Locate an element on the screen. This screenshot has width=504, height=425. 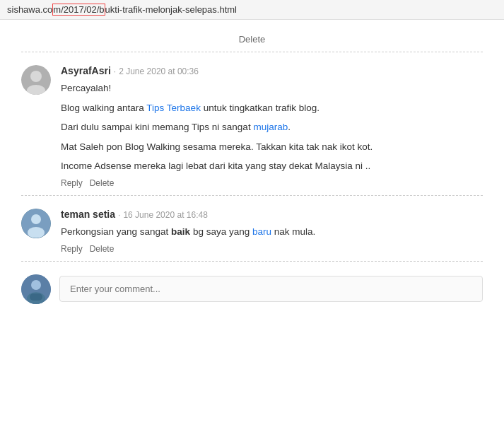
comment-2: teman setia · 16 June 2020 at 16:48 Perk… is located at coordinates (252, 228).